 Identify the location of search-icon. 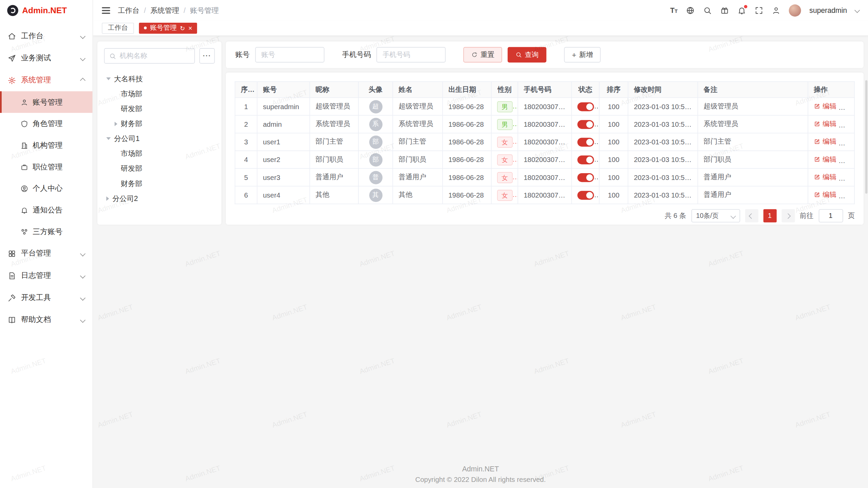
(708, 10).